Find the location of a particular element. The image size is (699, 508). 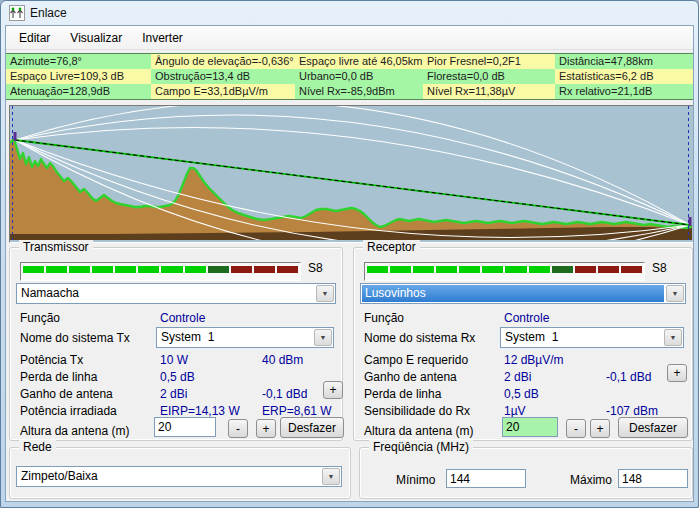

frequency-panel-title: Freqüência (MHz) is located at coordinates (421, 447).